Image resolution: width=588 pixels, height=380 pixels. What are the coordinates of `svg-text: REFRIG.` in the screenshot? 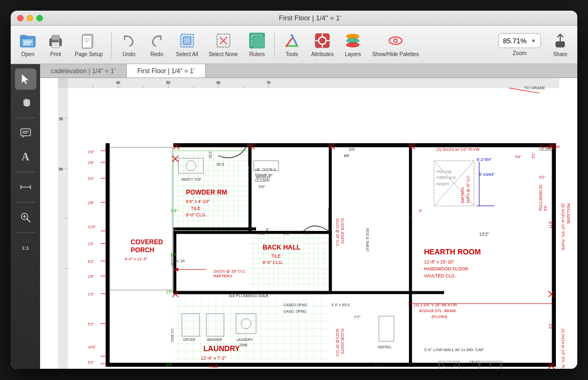 It's located at (385, 347).